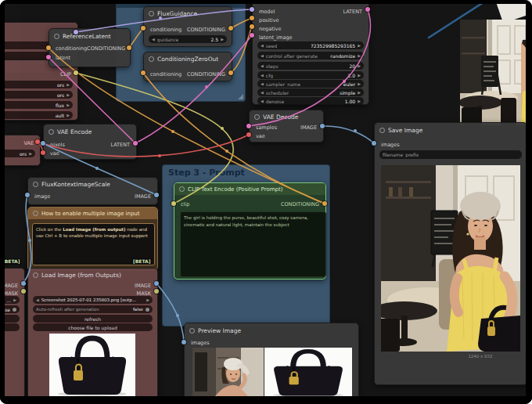 This screenshot has height=404, width=532. Describe the element at coordinates (252, 18) in the screenshot. I see `positive-input-port` at that location.